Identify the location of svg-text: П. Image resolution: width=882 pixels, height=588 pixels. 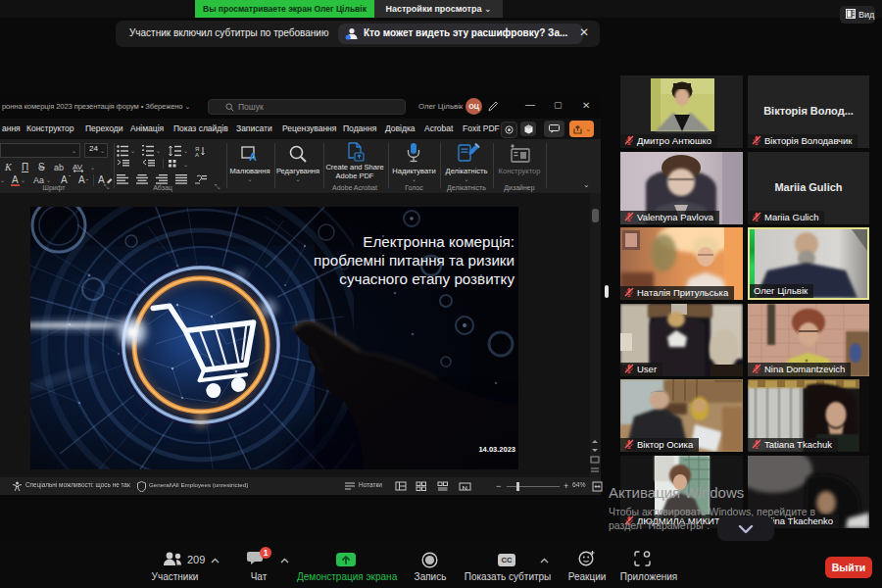
(25, 167).